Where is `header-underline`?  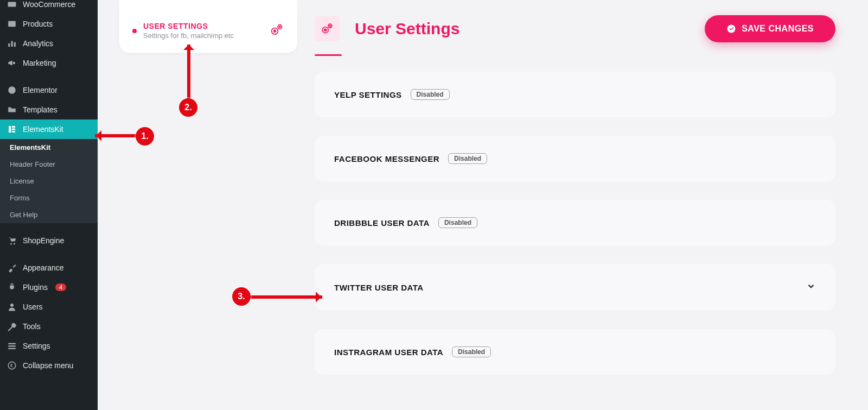
header-underline is located at coordinates (328, 55).